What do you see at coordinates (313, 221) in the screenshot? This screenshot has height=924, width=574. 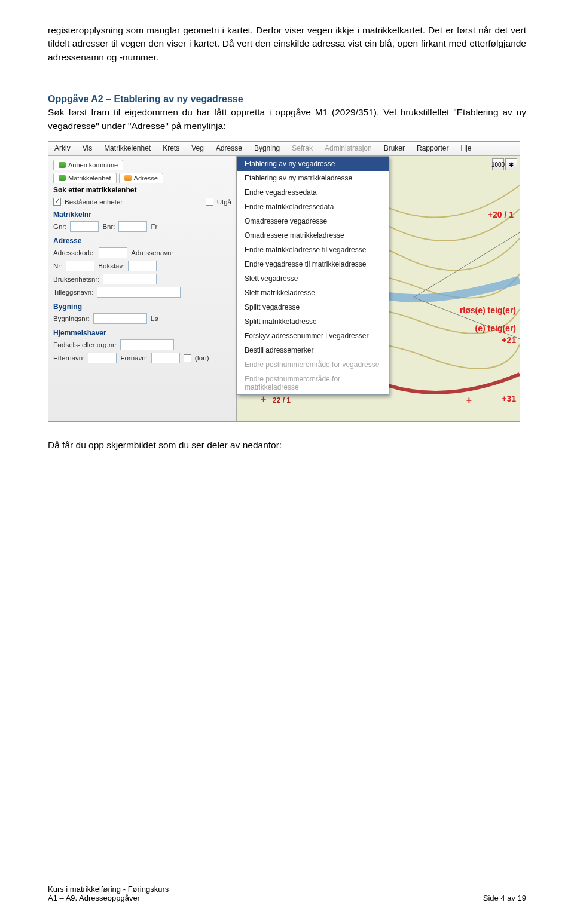 I see `menuitem-omadressere-vegadresse: Omadressere vegadresse` at bounding box center [313, 221].